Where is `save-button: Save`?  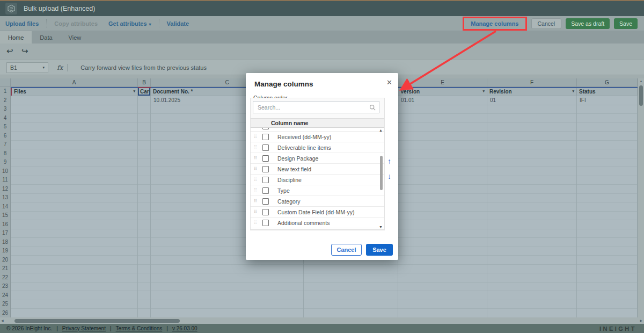
save-button: Save is located at coordinates (626, 24).